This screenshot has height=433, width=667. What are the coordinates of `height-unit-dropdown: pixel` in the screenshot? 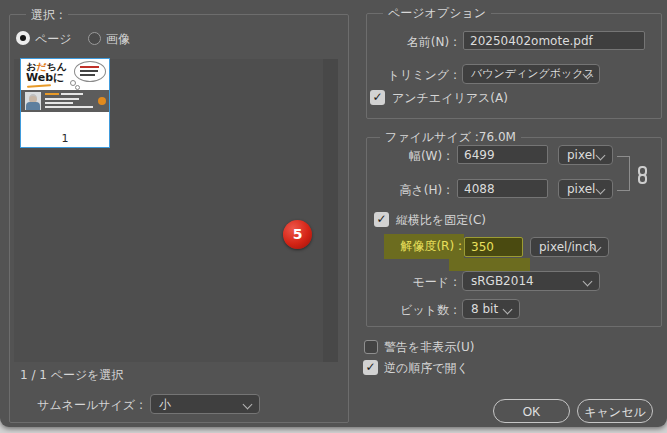 It's located at (586, 189).